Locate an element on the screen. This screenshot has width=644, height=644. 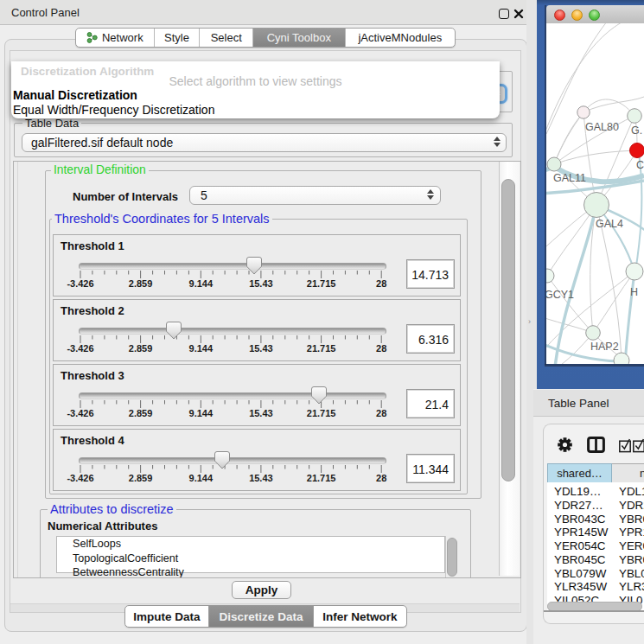
svg-text: G. is located at coordinates (636, 131).